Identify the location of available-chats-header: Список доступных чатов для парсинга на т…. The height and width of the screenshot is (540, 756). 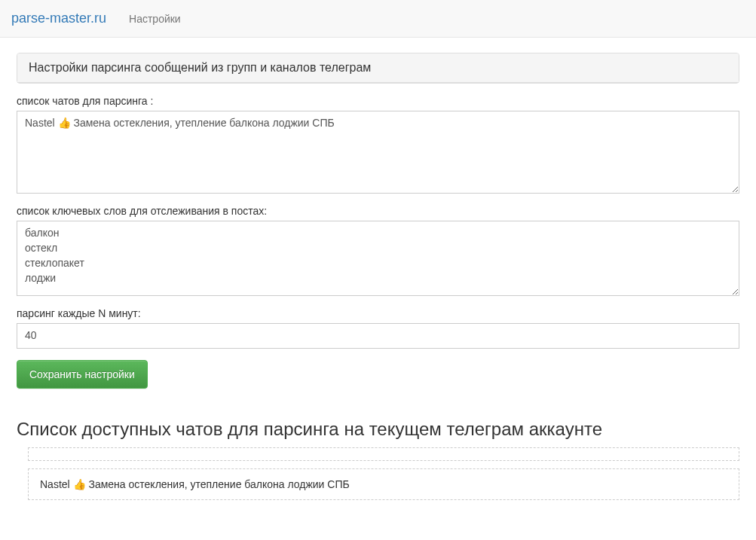
(378, 429).